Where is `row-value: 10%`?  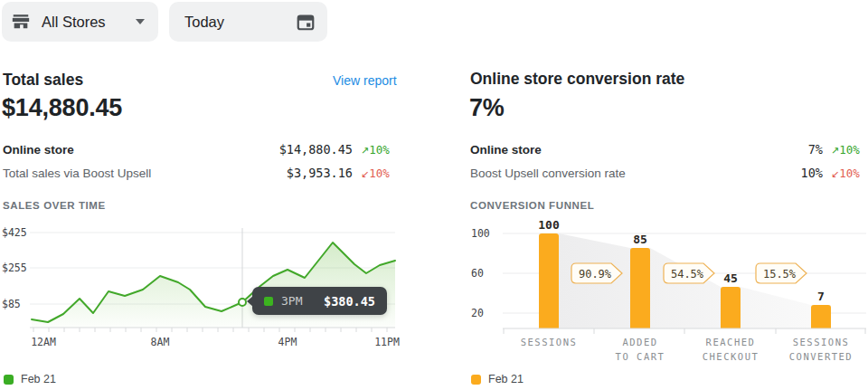 row-value: 10% is located at coordinates (812, 173).